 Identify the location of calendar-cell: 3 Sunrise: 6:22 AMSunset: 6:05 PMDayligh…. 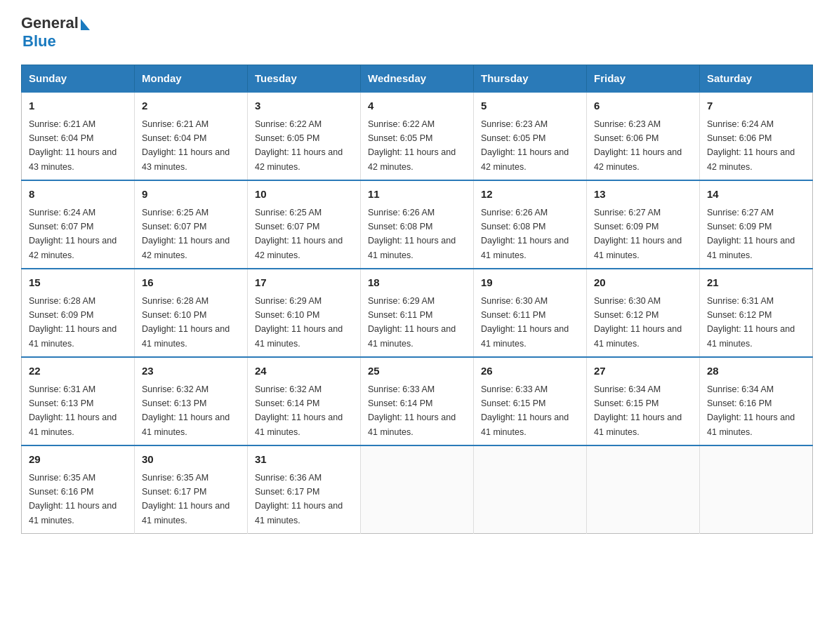
(305, 136).